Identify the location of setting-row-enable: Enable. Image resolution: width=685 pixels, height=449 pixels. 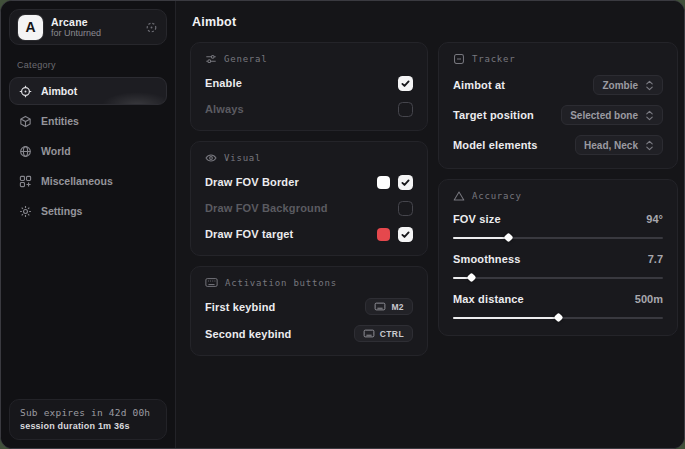
(309, 83).